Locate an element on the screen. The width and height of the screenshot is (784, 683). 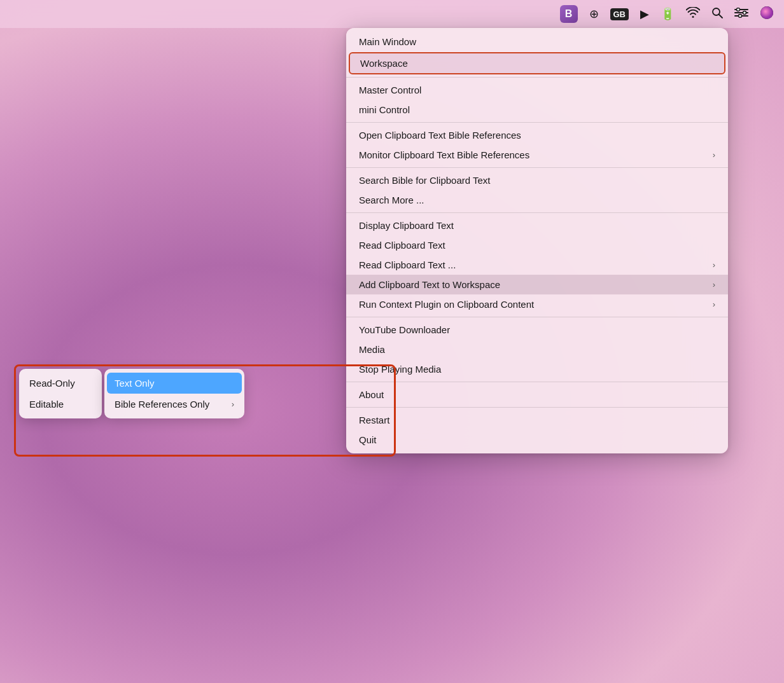
menu-item-read-clipboard: Read Clipboard Text is located at coordinates (537, 245).